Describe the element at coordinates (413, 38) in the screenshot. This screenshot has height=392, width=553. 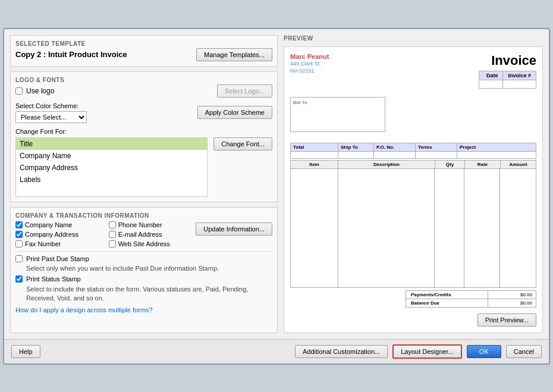
I see `preview-label: PREVIEW` at that location.